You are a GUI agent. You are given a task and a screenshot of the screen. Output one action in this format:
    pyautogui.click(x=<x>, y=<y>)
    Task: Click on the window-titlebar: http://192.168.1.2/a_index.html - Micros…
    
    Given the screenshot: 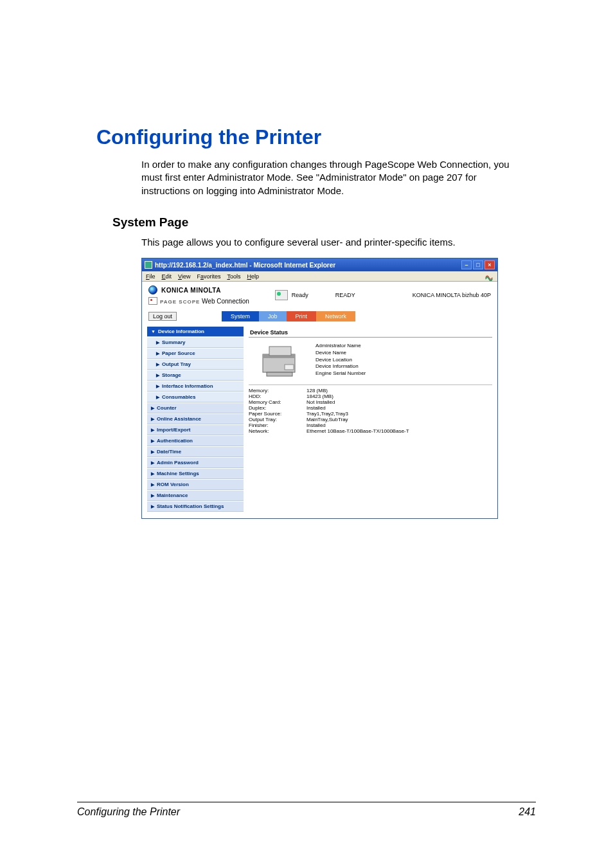 What is the action you would take?
    pyautogui.click(x=320, y=265)
    